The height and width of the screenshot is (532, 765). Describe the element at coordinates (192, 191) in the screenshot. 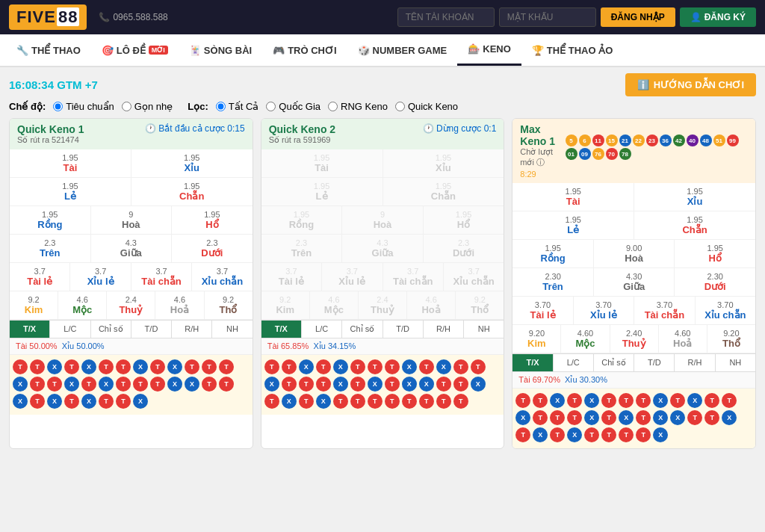

I see `card1-chan-cell: 1.95 Chẵn` at that location.